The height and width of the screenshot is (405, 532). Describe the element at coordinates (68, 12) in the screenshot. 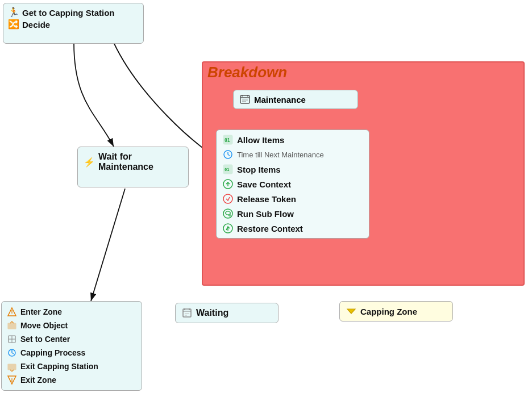

I see `get-to-capping-label: Get to Capping Station` at that location.